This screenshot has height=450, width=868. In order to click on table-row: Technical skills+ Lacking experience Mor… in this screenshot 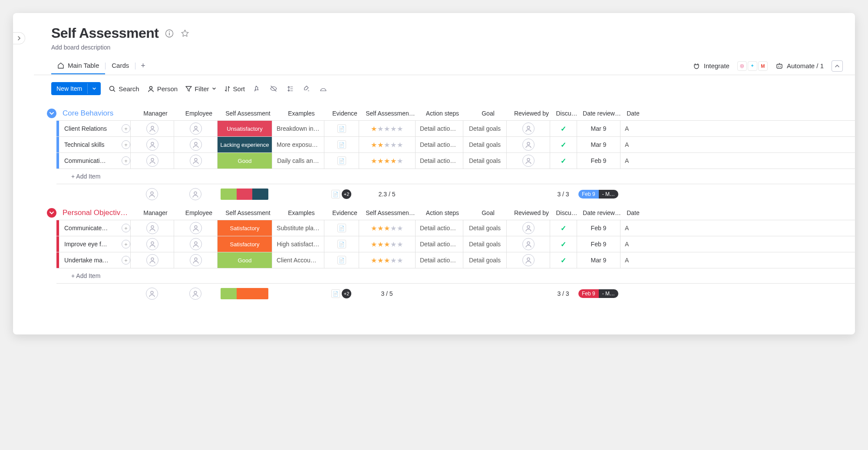, I will do `click(456, 144)`.